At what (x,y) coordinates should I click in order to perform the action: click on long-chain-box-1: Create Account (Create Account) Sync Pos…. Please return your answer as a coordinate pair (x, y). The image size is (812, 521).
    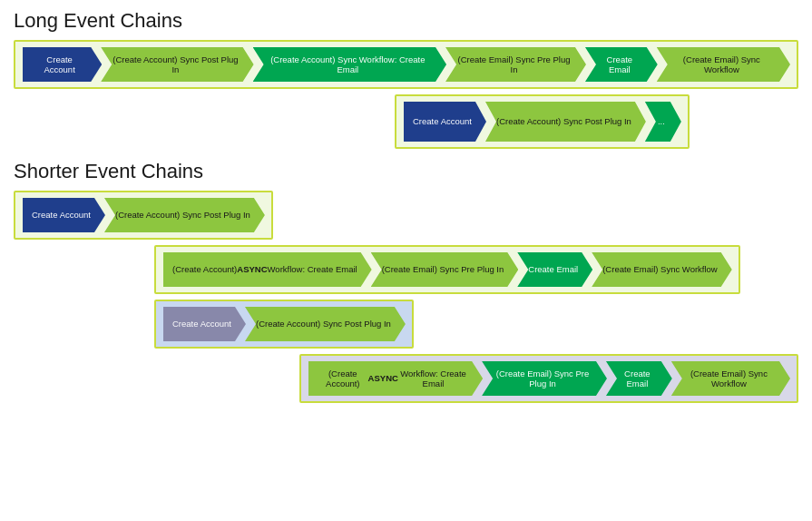
    Looking at the image, I should click on (406, 64).